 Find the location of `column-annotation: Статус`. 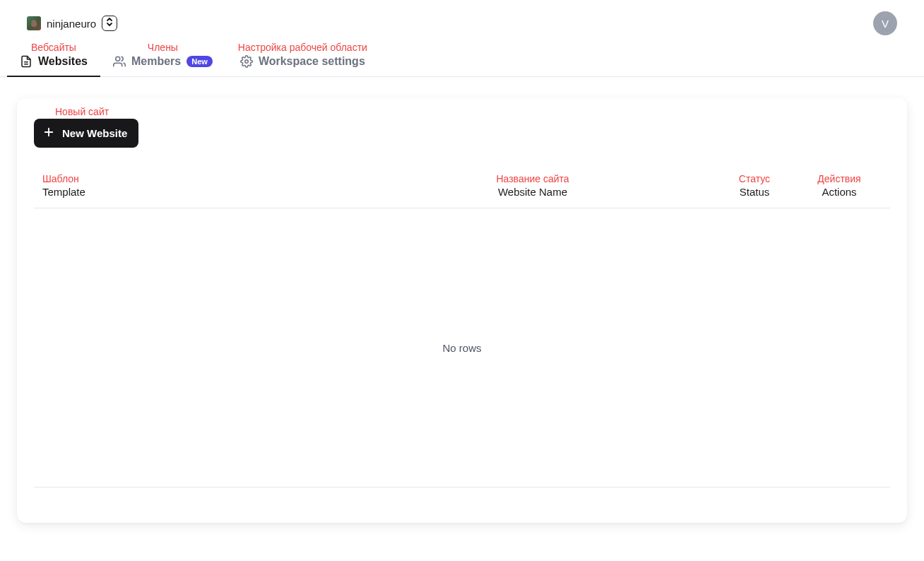

column-annotation: Статус is located at coordinates (754, 179).